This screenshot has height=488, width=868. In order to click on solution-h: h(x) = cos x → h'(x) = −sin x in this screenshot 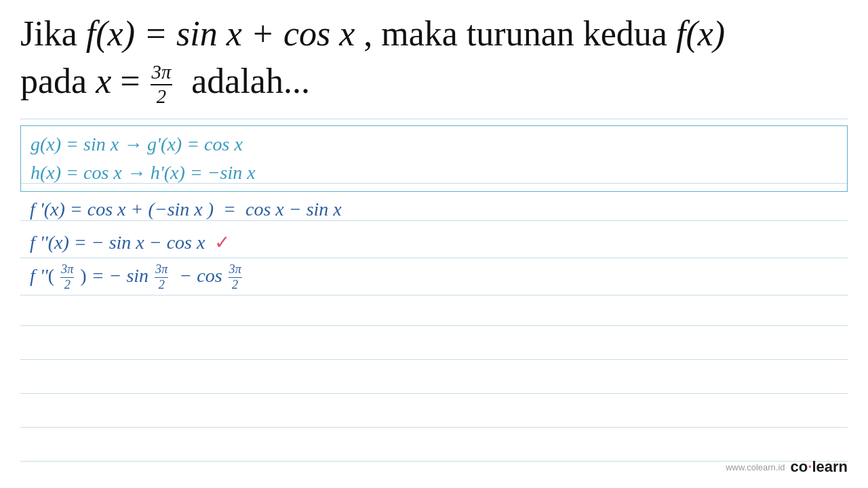, I will do `click(434, 173)`.